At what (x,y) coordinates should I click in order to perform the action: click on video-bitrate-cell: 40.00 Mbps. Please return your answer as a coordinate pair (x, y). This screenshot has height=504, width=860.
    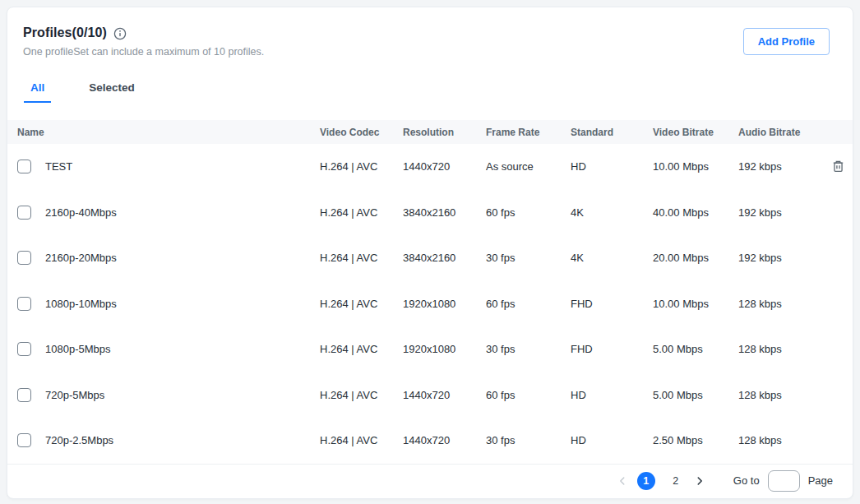
    Looking at the image, I should click on (696, 212).